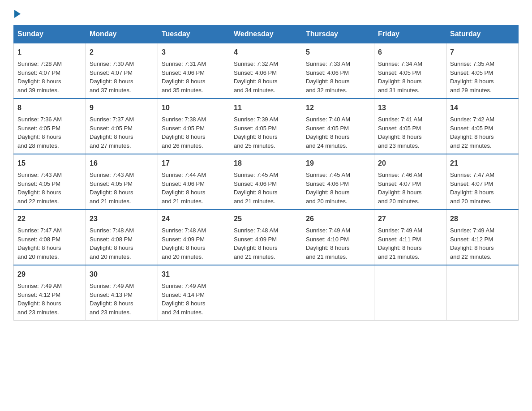 The width and height of the screenshot is (532, 411). I want to click on sunrise-text: Sunrise: 7:40 AM, so click(328, 119).